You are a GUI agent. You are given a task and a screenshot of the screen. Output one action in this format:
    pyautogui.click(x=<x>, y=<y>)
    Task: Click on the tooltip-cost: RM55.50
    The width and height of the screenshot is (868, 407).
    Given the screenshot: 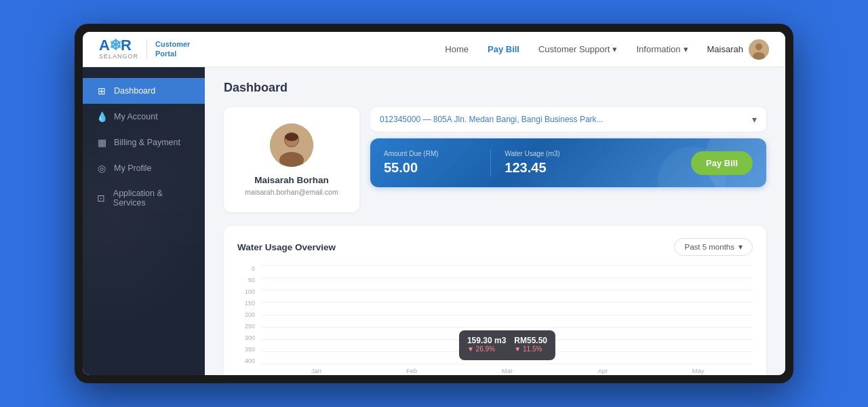 What is the action you would take?
    pyautogui.click(x=530, y=341)
    